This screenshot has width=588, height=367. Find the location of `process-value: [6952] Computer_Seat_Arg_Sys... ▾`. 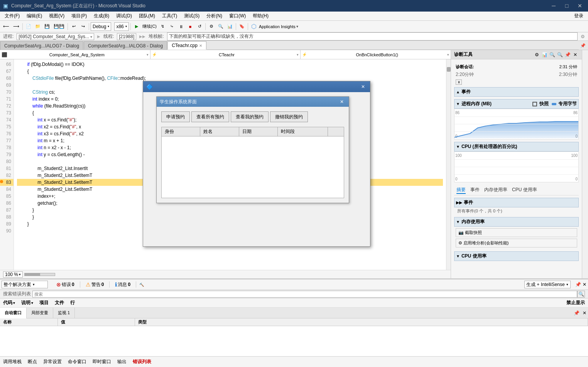

process-value: [6952] Computer_Seat_Arg_Sys... ▾ is located at coordinates (56, 37).